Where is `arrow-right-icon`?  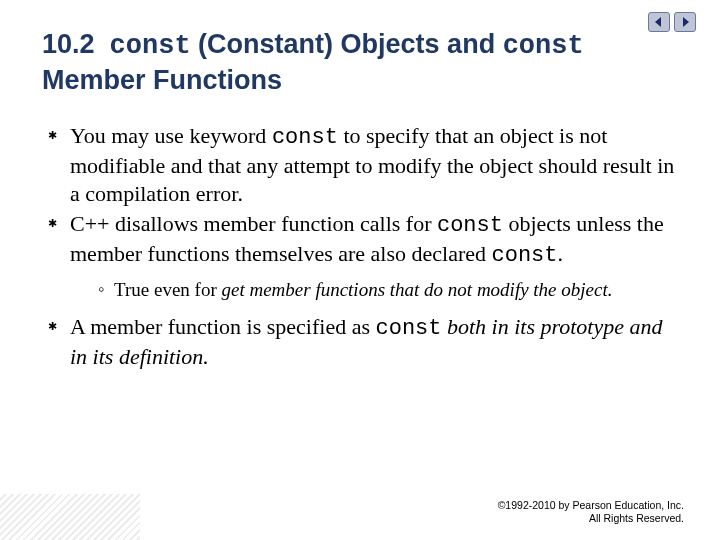
arrow-right-icon is located at coordinates (685, 22).